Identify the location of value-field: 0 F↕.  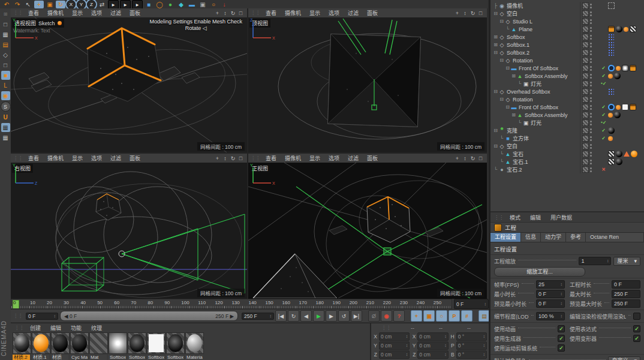
(550, 294).